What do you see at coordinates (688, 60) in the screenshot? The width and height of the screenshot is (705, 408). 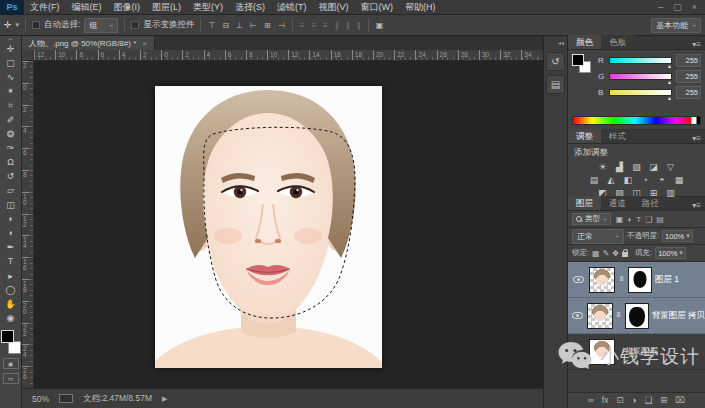 I see `red-value-field: 255` at bounding box center [688, 60].